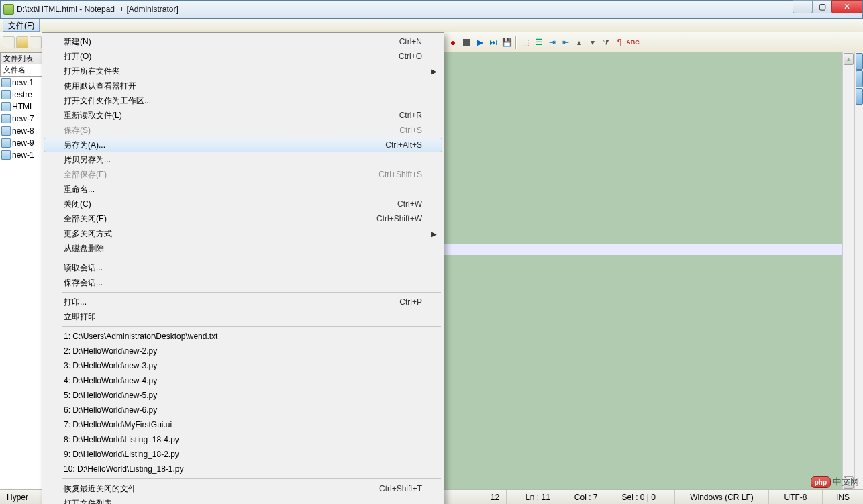 This screenshot has height=504, width=863. I want to click on file-name: HTML, so click(23, 107).